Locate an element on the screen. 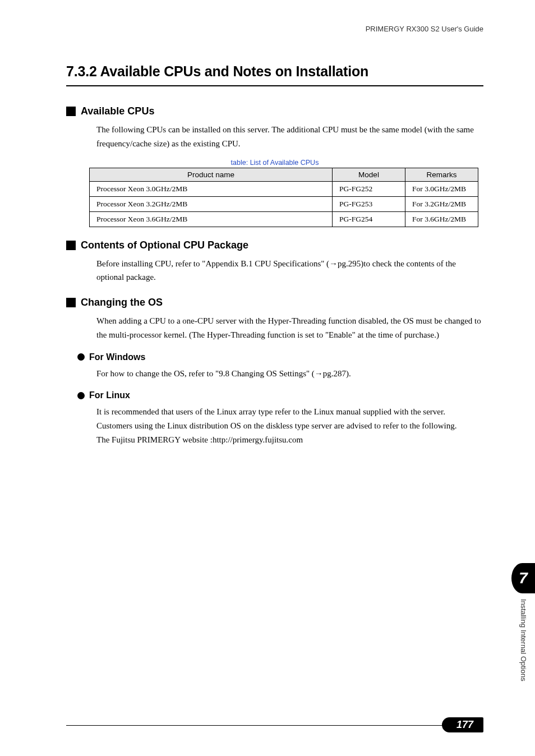  table-cell: Processor Xeon 3.0GHz/2MB is located at coordinates (211, 188).